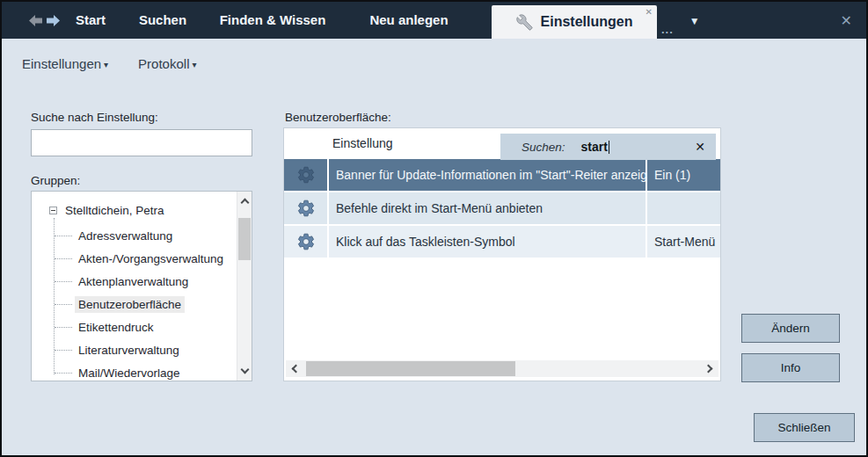  I want to click on scroll-right-icon, so click(709, 369).